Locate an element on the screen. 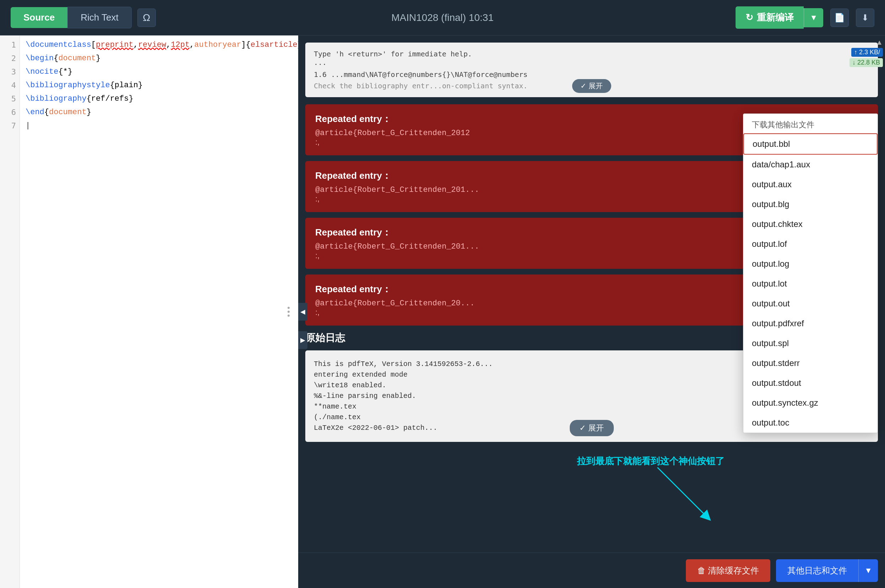 Image resolution: width=885 pixels, height=588 pixels. line-num-6: 6 is located at coordinates (10, 112).